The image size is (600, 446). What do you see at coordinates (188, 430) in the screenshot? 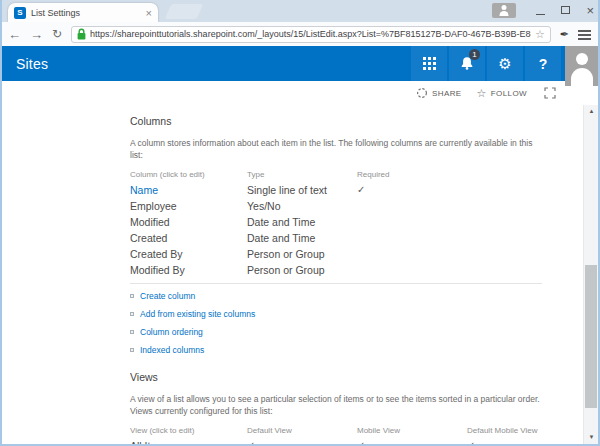
I see `views-header-view: View (click to edit)` at bounding box center [188, 430].